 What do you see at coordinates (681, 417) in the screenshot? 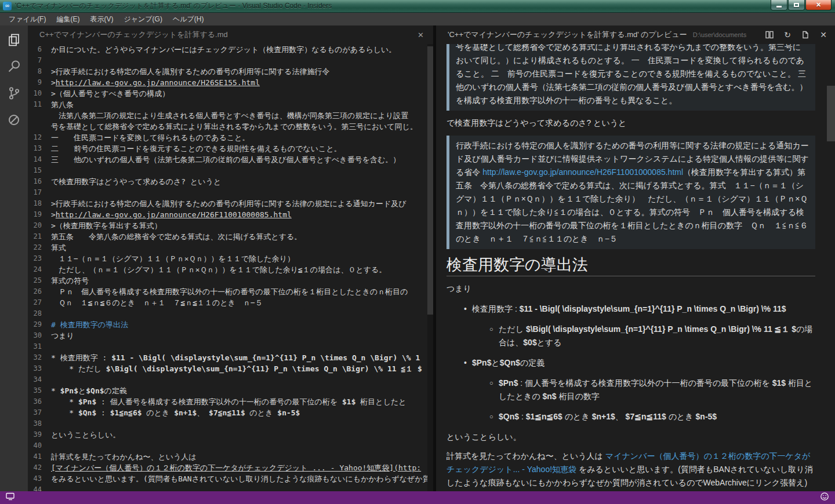
I see `preview-text: のとき` at bounding box center [681, 417].